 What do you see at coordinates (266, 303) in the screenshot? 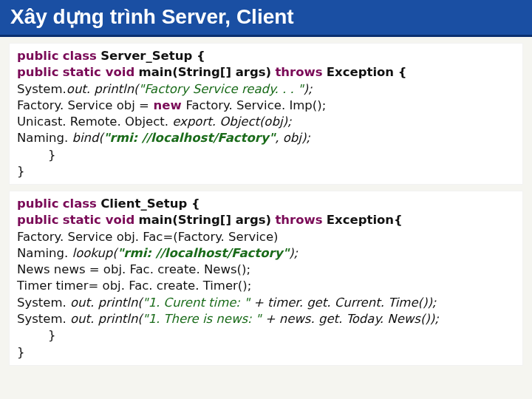
I see `code-line: System. out. println("1. Curent time: " …` at bounding box center [266, 303].